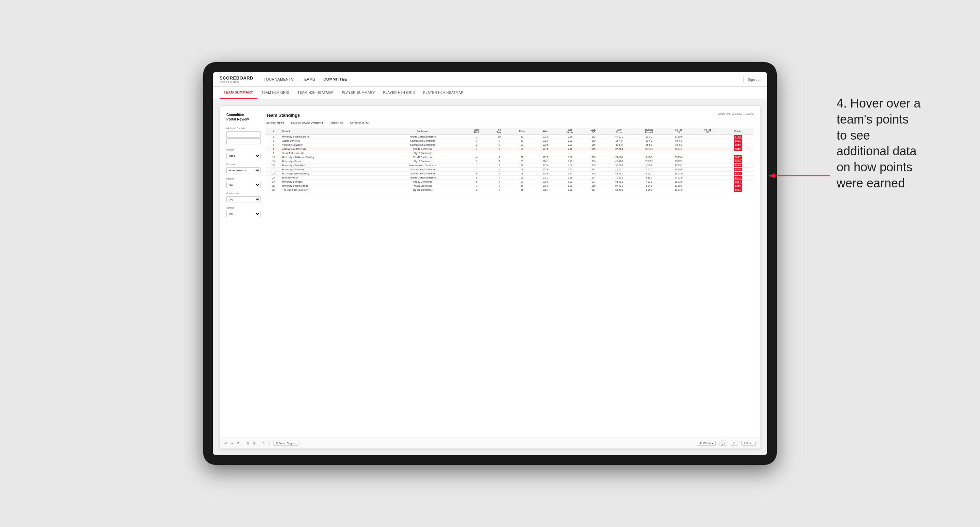 This screenshot has height=527, width=980. Describe the element at coordinates (571, 161) in the screenshot. I see `cell-adj: 1.45` at that location.